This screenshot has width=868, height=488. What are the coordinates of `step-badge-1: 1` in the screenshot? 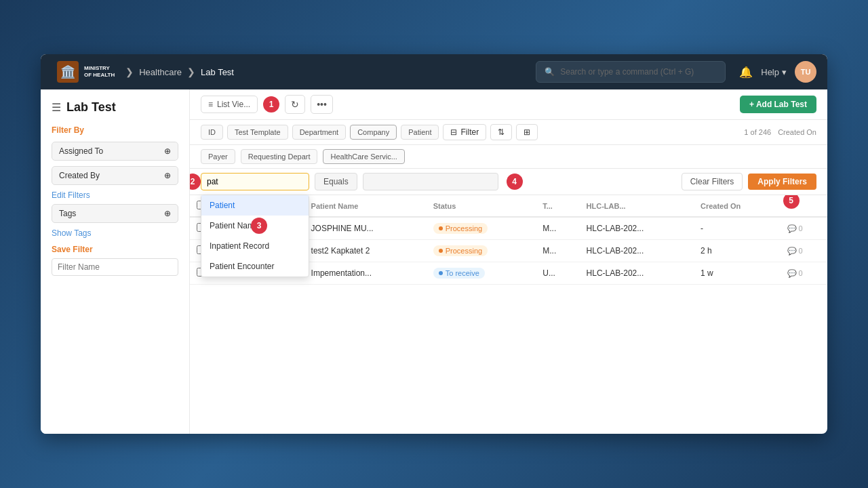 It's located at (271, 104).